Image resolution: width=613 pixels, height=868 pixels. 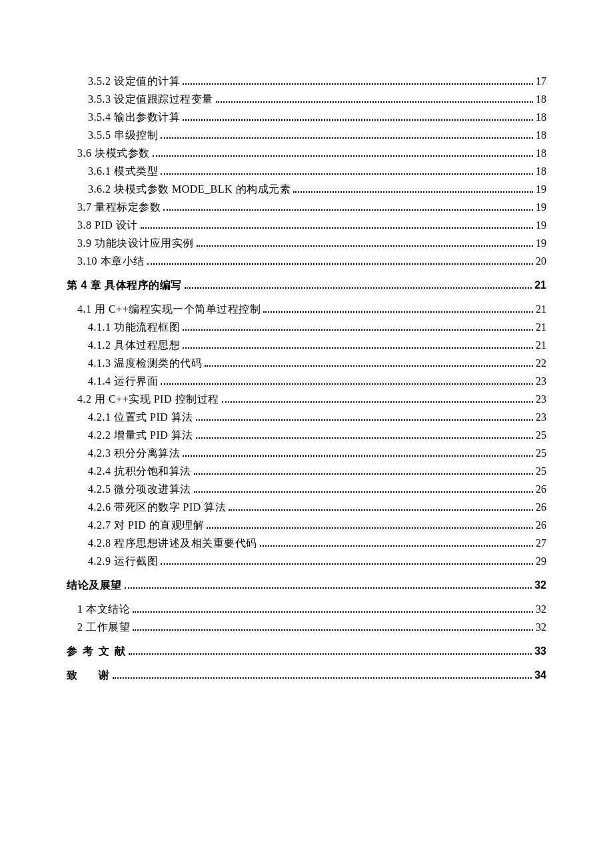 I want to click on toc-entry: 结论及展望32, so click(x=306, y=585).